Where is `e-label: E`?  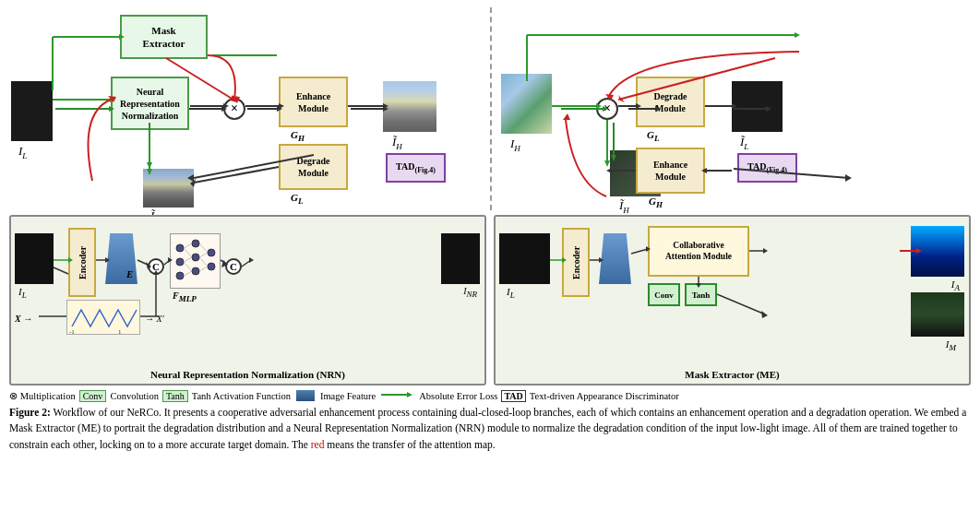 e-label: E is located at coordinates (129, 274).